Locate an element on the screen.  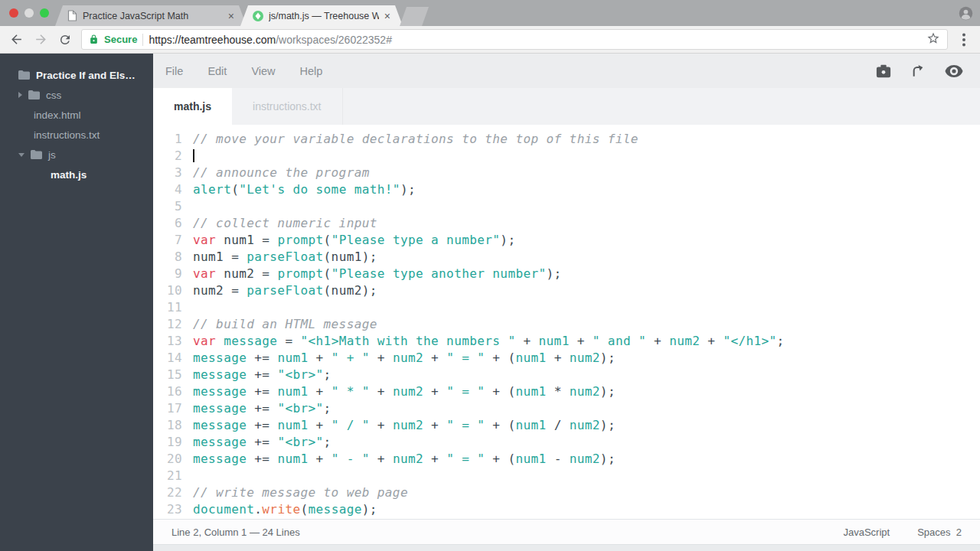
code-line: 8num1 = parseFloat(num1); is located at coordinates (567, 257).